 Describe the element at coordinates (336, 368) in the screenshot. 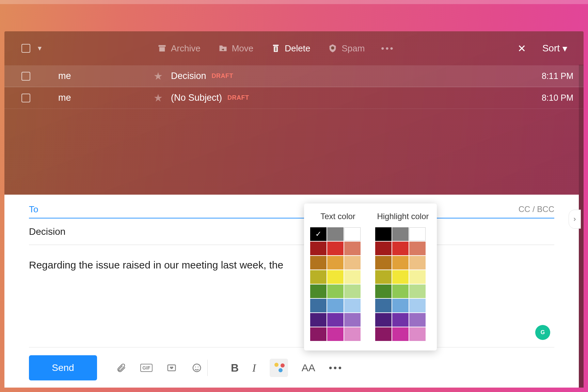

I see `more-format-button: •••` at that location.